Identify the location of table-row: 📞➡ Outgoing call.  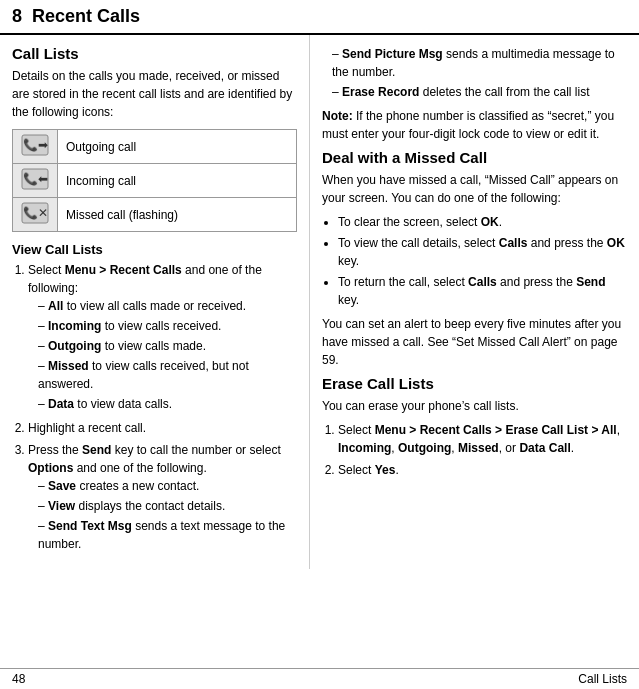
(155, 147).